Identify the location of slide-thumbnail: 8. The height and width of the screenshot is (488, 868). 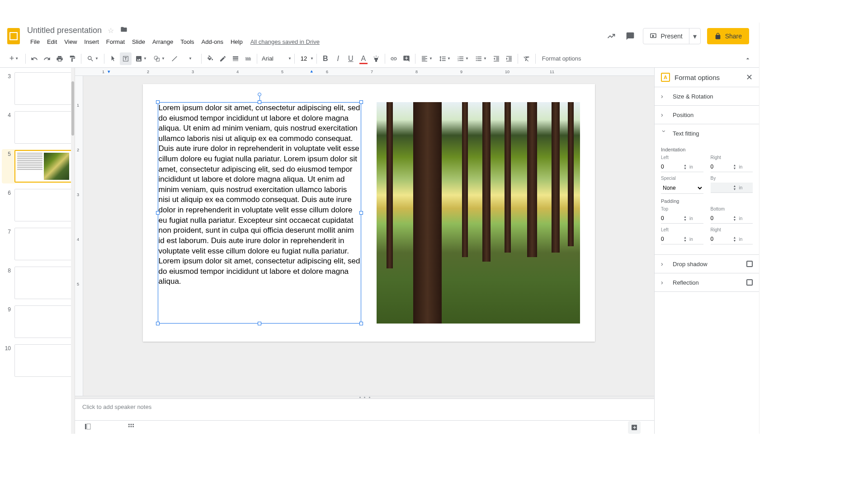
(37, 283).